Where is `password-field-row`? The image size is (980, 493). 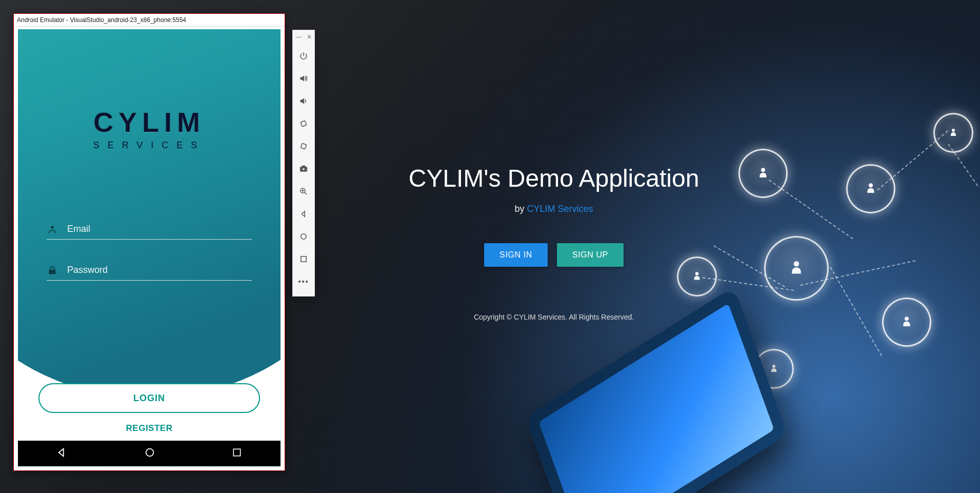 password-field-row is located at coordinates (149, 270).